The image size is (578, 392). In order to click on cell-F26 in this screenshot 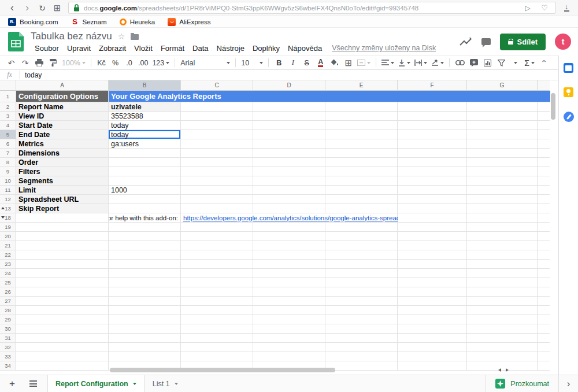, I will do `click(432, 292)`.